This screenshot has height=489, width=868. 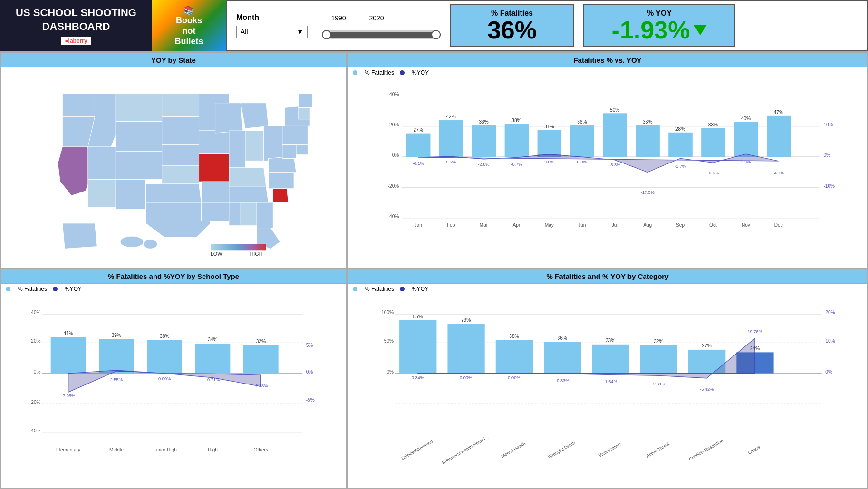 What do you see at coordinates (516, 164) in the screenshot?
I see `svg-text: -0.7%` at bounding box center [516, 164].